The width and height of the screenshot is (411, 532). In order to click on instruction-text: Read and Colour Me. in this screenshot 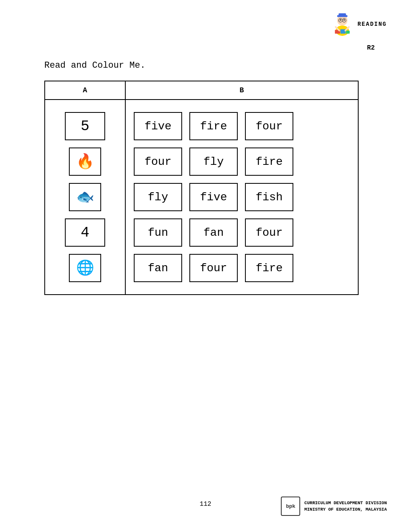, I will do `click(95, 65)`.